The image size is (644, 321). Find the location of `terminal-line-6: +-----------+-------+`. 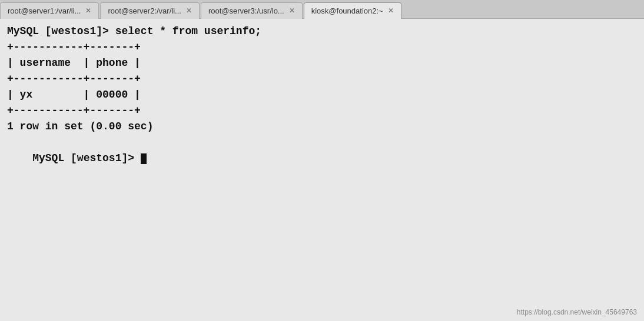

terminal-line-6: +-----------+-------+ is located at coordinates (322, 111).